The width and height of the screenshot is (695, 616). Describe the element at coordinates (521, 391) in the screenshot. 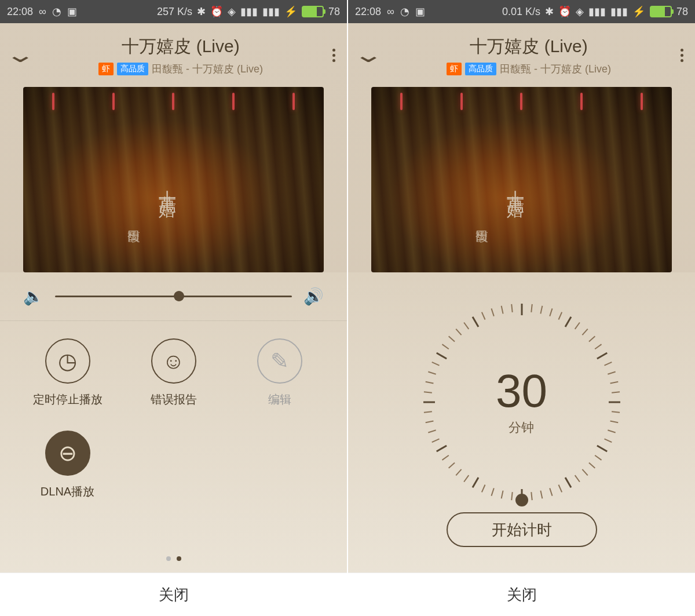

I see `timer-value: 30` at that location.